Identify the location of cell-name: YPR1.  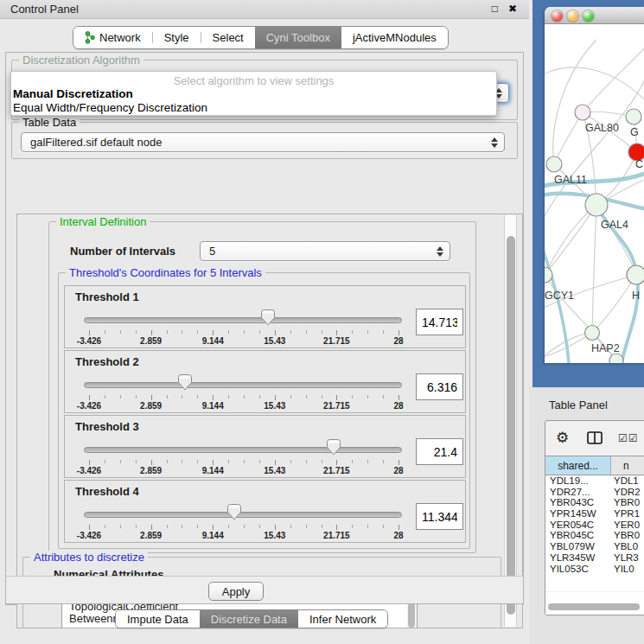
(628, 513).